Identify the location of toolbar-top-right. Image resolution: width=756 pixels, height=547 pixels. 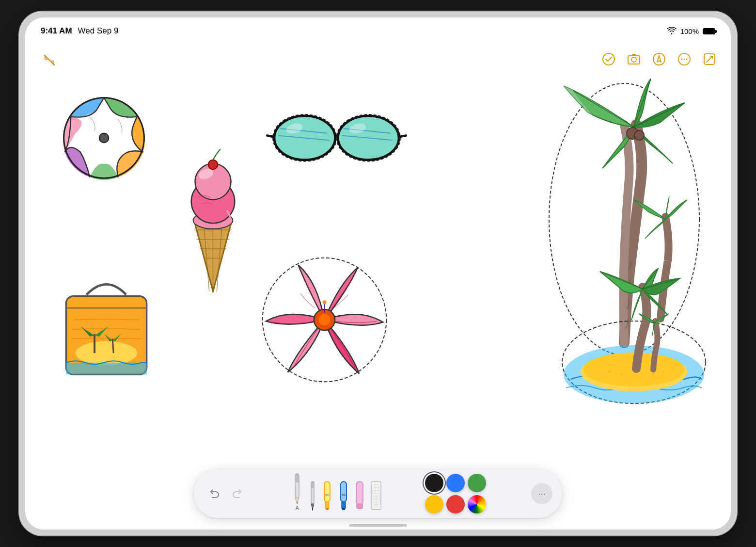
(659, 59).